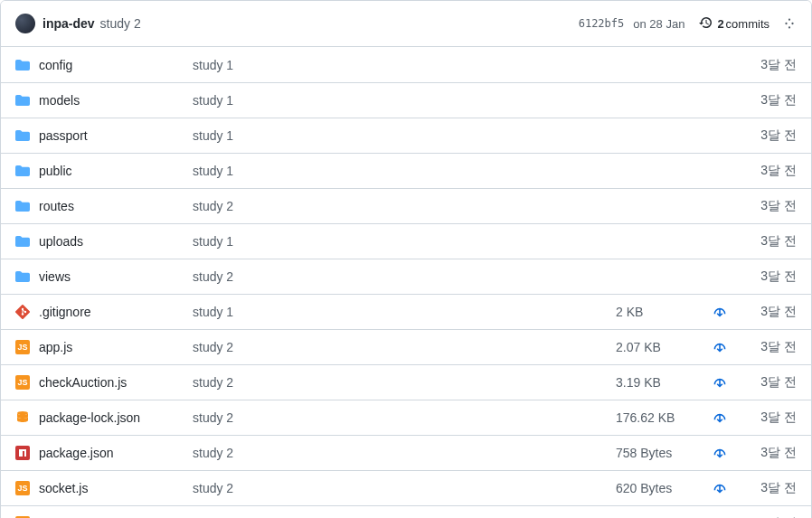 Image resolution: width=812 pixels, height=518 pixels. Describe the element at coordinates (116, 347) in the screenshot. I see `file-name: app.js` at that location.